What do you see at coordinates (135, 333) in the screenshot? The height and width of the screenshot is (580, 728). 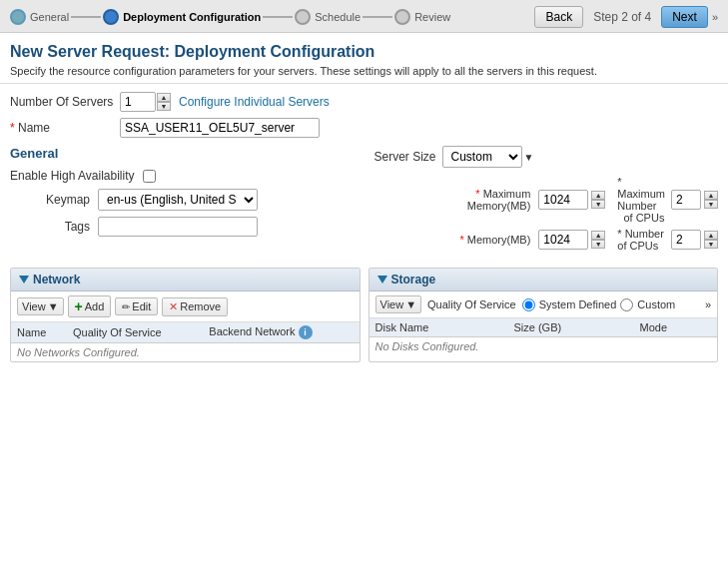 I see `network-col-qos: Quality Of Service` at bounding box center [135, 333].